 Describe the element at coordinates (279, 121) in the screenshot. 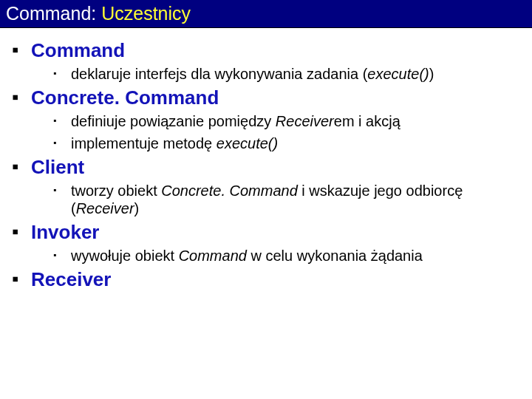

I see `list-item: ▪ definiuje powiązanie pomiędzy Receiver…` at that location.